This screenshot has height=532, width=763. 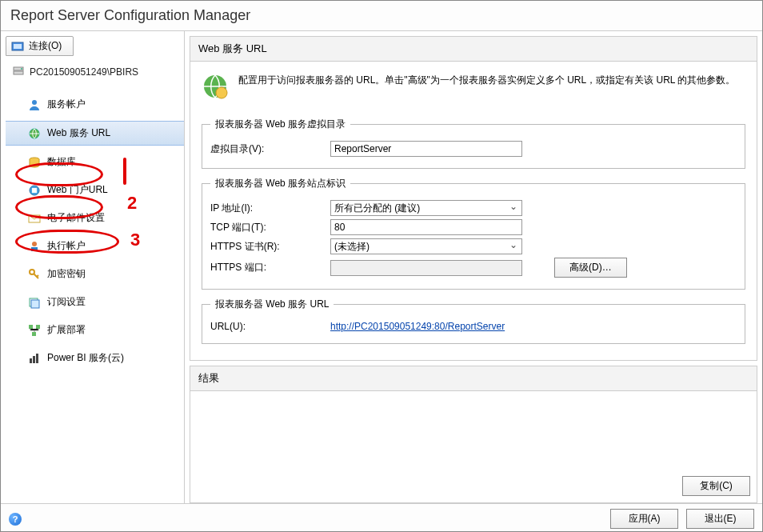 I want to click on sidebar-item-power-bi-cloud: Power BI 服务(云), so click(x=94, y=358).